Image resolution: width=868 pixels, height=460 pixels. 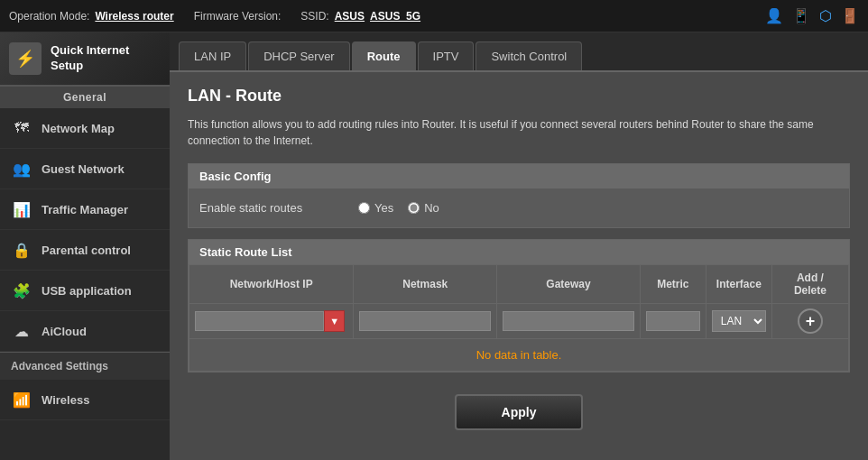 What do you see at coordinates (519, 207) in the screenshot?
I see `basic-config-body: Enable static routes Yes No` at bounding box center [519, 207].